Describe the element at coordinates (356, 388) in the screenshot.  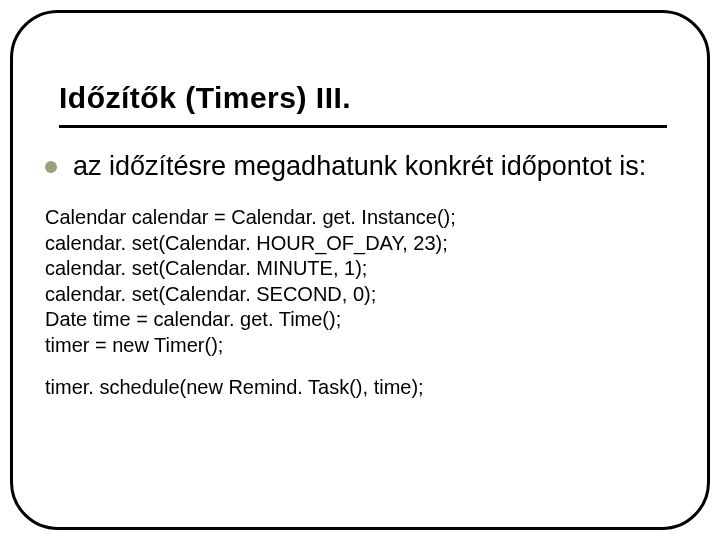
I see `code-line: timer. schedule(new Remind. Task(), time…` at that location.